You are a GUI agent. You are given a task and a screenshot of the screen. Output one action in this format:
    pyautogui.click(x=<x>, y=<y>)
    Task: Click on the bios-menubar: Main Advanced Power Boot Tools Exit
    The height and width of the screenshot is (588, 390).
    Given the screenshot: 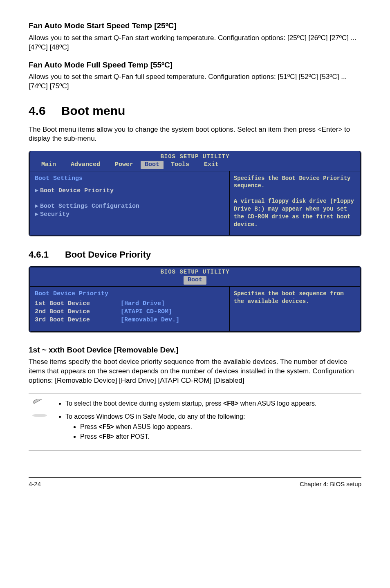 What is the action you would take?
    pyautogui.click(x=195, y=166)
    